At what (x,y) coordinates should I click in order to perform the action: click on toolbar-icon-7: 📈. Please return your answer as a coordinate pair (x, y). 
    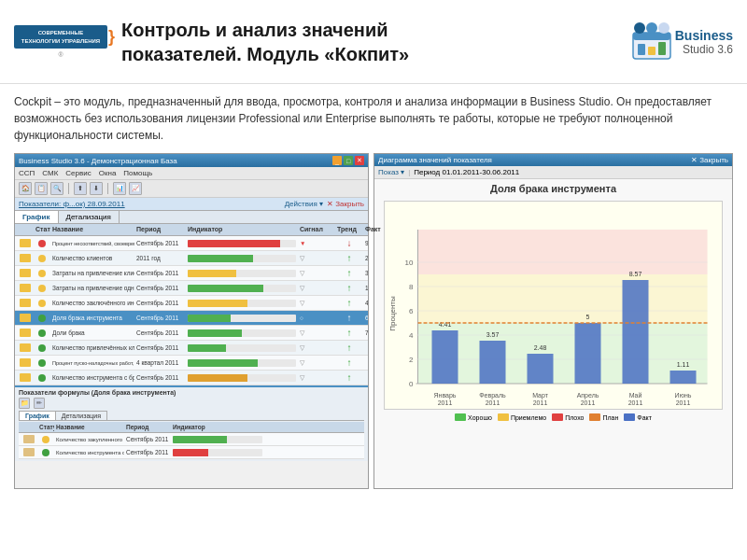
    Looking at the image, I should click on (135, 189).